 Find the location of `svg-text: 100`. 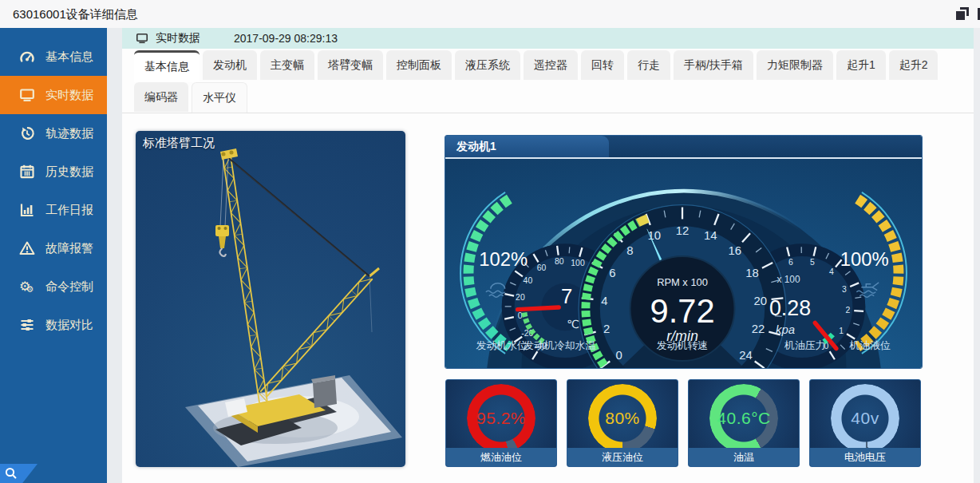

svg-text: 100 is located at coordinates (578, 263).